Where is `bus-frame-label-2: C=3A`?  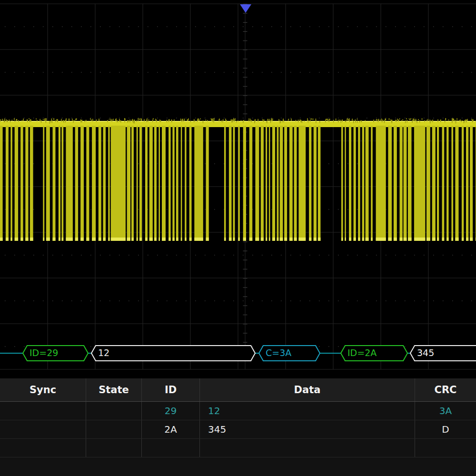
bus-frame-label-2: C=3A is located at coordinates (278, 353).